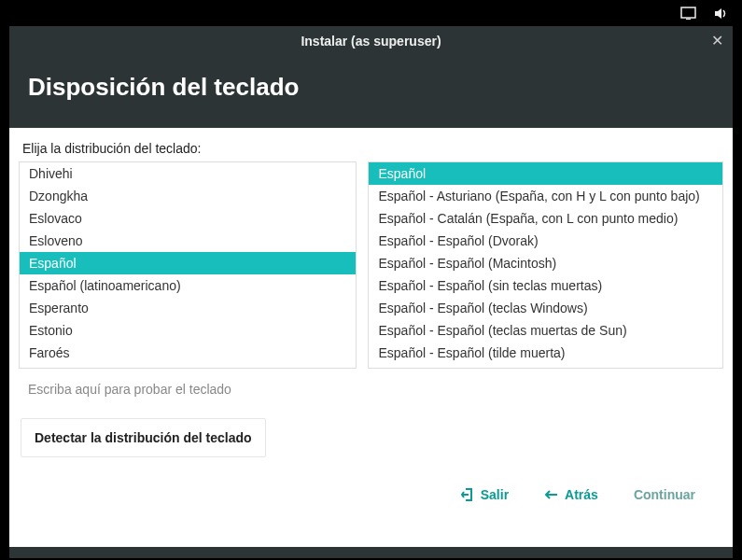 The width and height of the screenshot is (742, 560). I want to click on window-titlebar: Instalar (as superuser) ✕, so click(371, 41).